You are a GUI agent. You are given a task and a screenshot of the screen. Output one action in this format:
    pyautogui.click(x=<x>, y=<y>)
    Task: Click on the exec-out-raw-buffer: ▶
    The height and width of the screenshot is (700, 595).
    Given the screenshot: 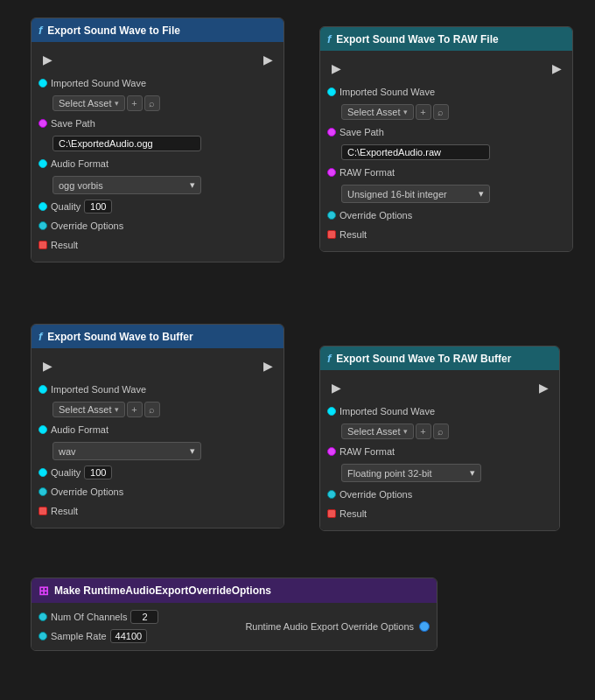 What is the action you would take?
    pyautogui.click(x=543, y=388)
    